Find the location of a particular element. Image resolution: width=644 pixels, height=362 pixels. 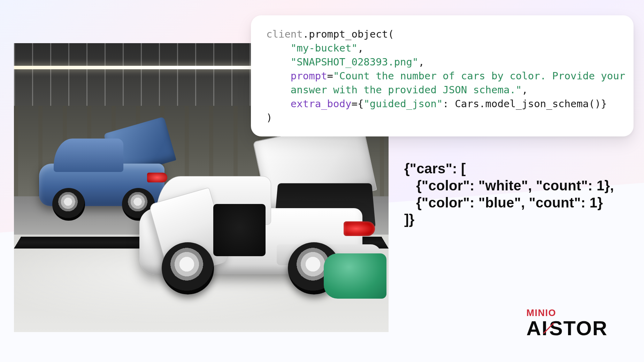

brand-logo: MINIO AI∕STOR is located at coordinates (567, 323).